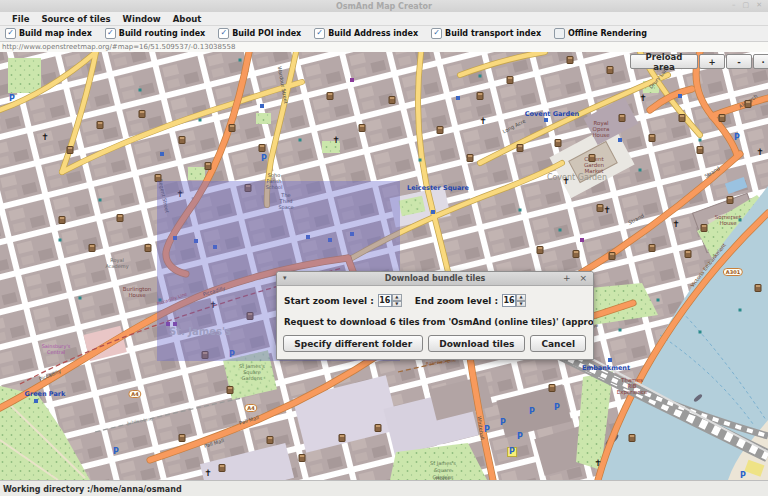 The width and height of the screenshot is (768, 496). Describe the element at coordinates (486, 34) in the screenshot. I see `checkbox-build-transport-index: ✓Build transport index` at that location.